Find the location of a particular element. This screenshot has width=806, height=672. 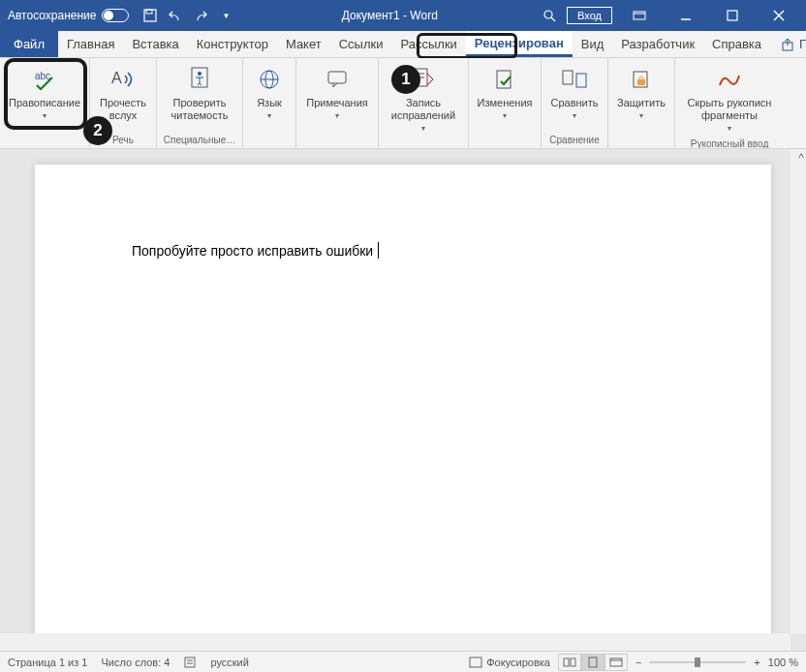

horizontal-scrollbar is located at coordinates (395, 642).